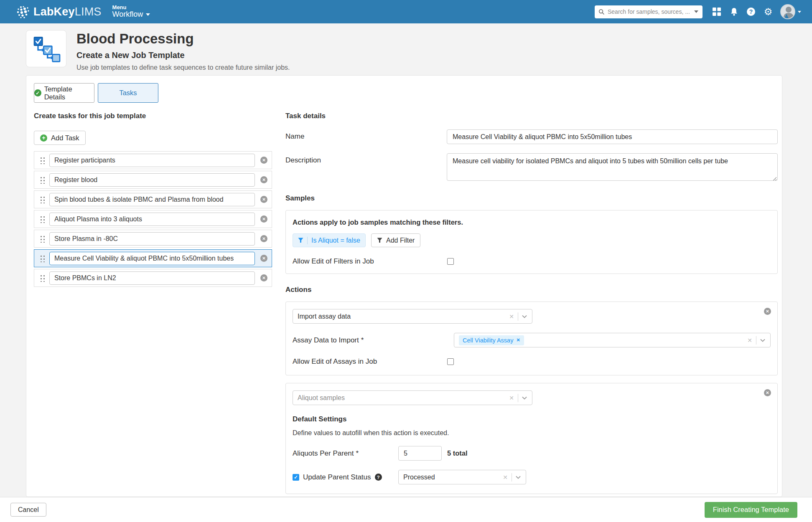 The image size is (812, 522). Describe the element at coordinates (532, 338) in the screenshot. I see `action-card-import-assay: ✕ Import assay data ✕ Assay Data to Impo…` at that location.